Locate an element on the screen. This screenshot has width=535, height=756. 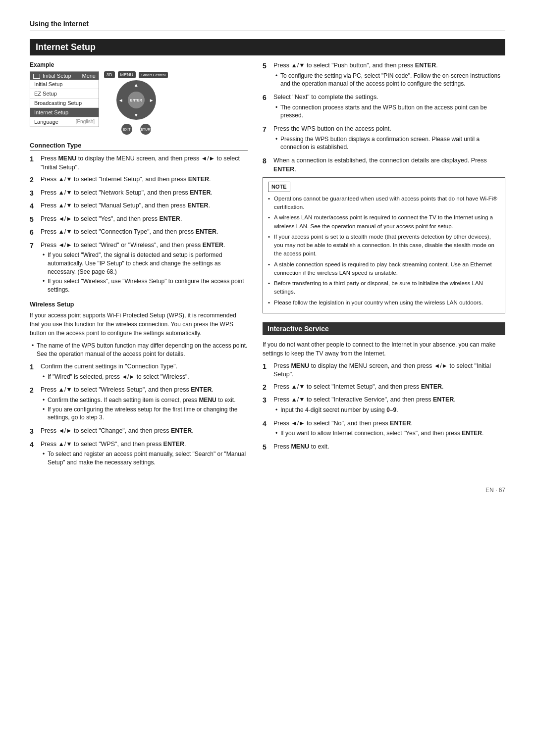
step-is-3-bullet-1: Input the 4-digit secret number by using… is located at coordinates (393, 410).